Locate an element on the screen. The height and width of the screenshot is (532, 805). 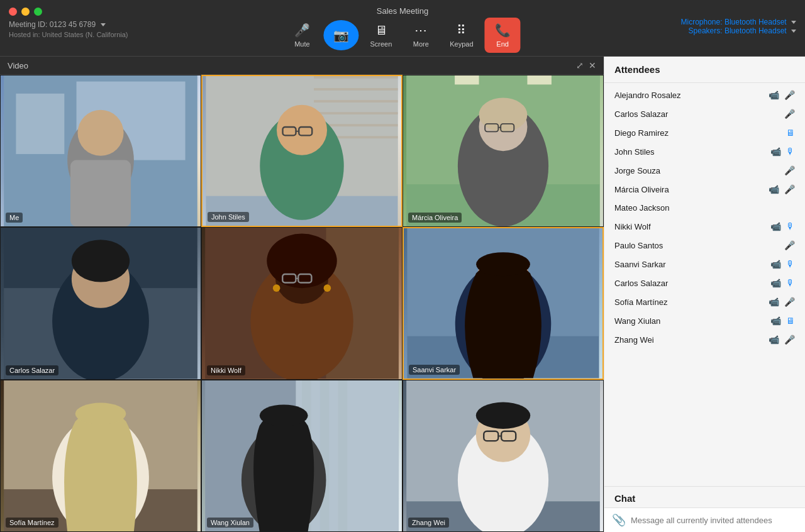
attendee-row: John Stiles 📹 🎙 is located at coordinates (704, 152).